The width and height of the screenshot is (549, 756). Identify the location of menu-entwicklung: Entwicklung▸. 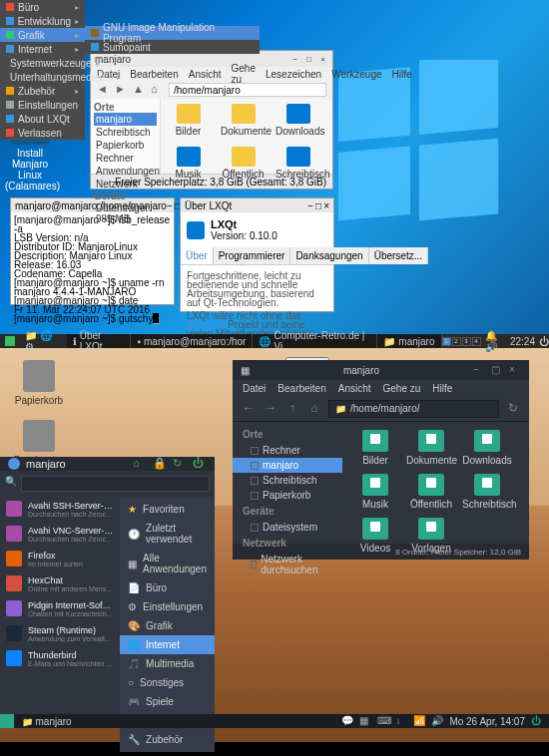
(42, 21).